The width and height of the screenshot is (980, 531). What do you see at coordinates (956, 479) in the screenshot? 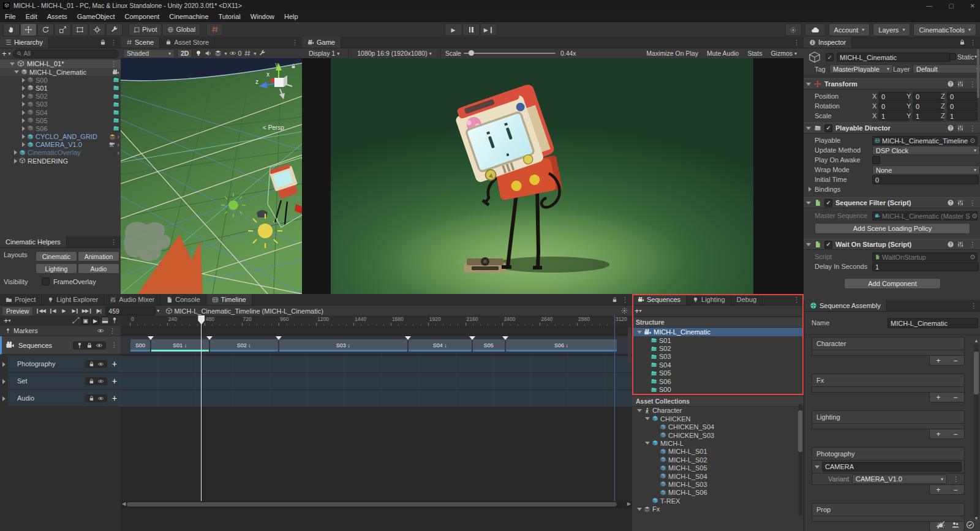
I see `variant-menu-icon: ⋮` at bounding box center [956, 479].